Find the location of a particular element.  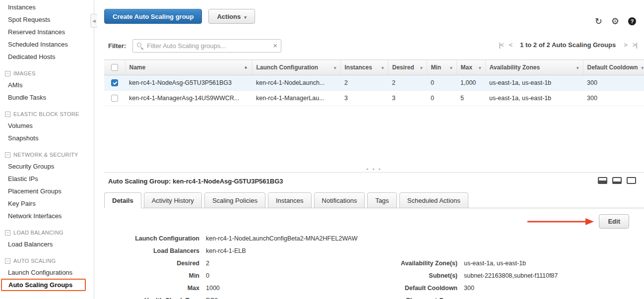

last-page-icon: >| is located at coordinates (635, 45).